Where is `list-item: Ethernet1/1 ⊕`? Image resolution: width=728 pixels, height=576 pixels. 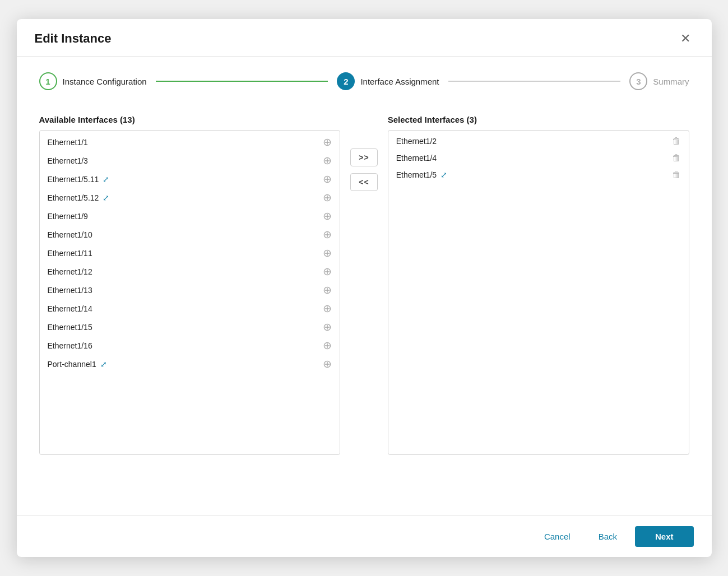
list-item: Ethernet1/1 ⊕ is located at coordinates (190, 142).